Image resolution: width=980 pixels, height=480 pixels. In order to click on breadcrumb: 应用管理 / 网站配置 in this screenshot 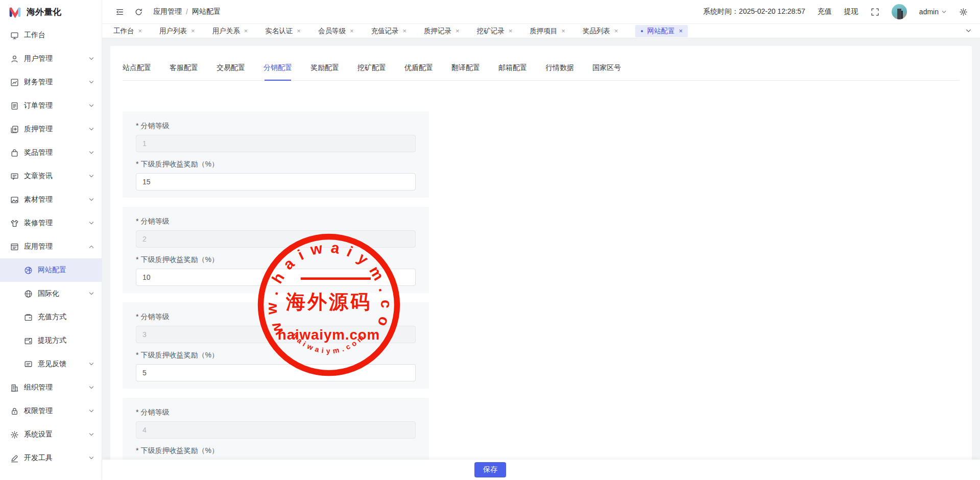, I will do `click(187, 12)`.